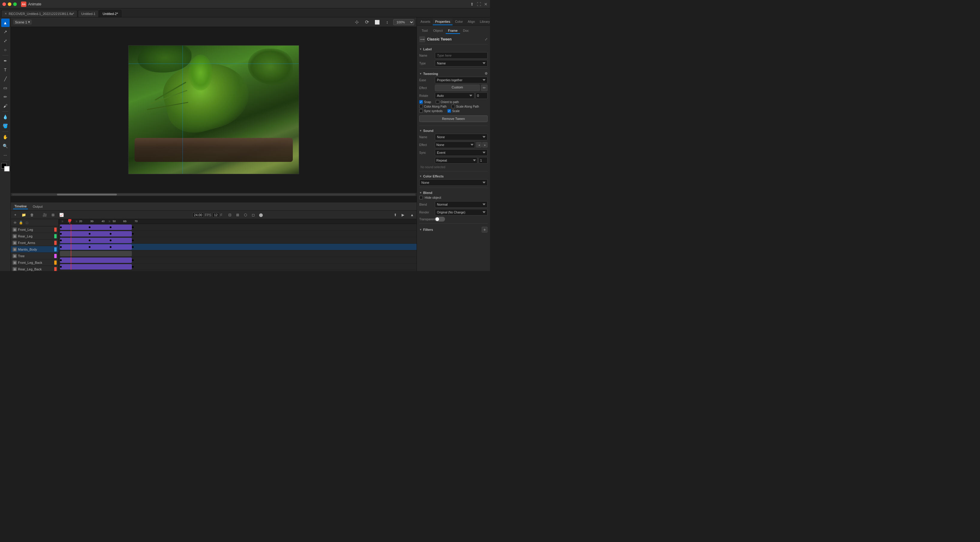 The height and width of the screenshot is (542, 980). Describe the element at coordinates (87, 195) in the screenshot. I see `scrollbar-thumb` at that location.